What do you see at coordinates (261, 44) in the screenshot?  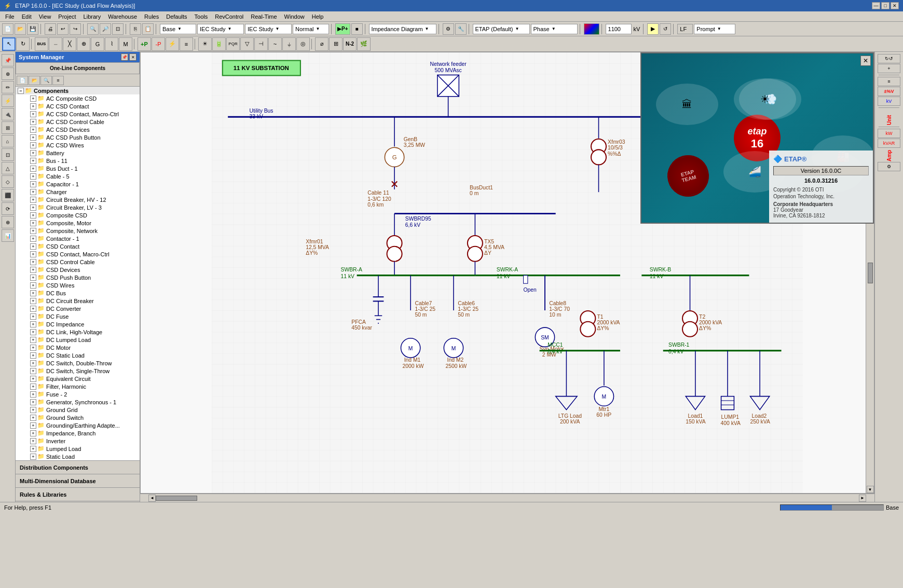 I see `capacitor-mode-button: ⊣` at bounding box center [261, 44].